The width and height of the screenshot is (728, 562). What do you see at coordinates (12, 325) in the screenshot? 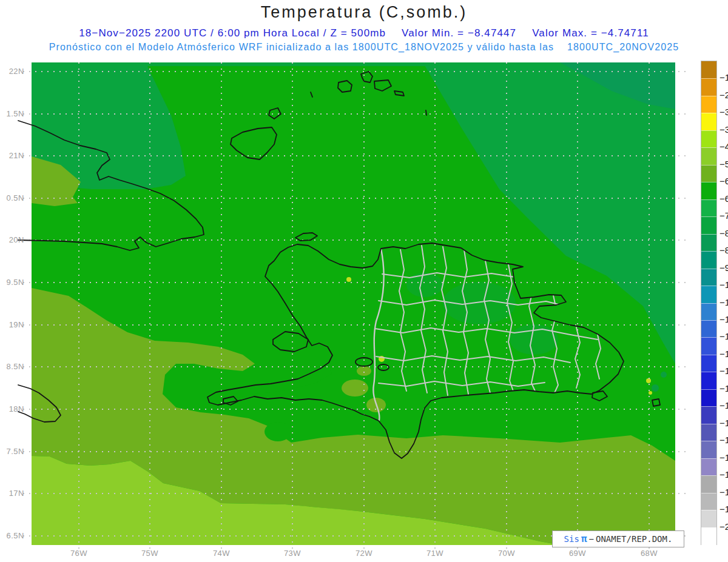
I see `lat-tick-label: 19N` at bounding box center [12, 325].